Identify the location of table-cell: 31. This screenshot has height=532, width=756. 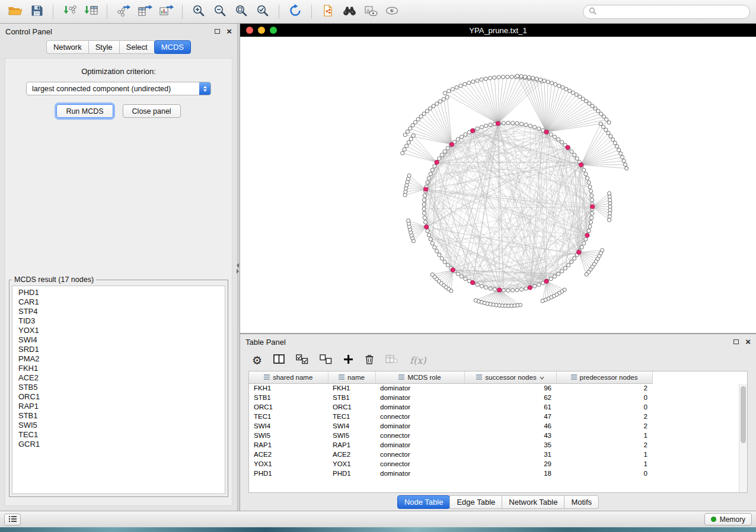
(510, 454).